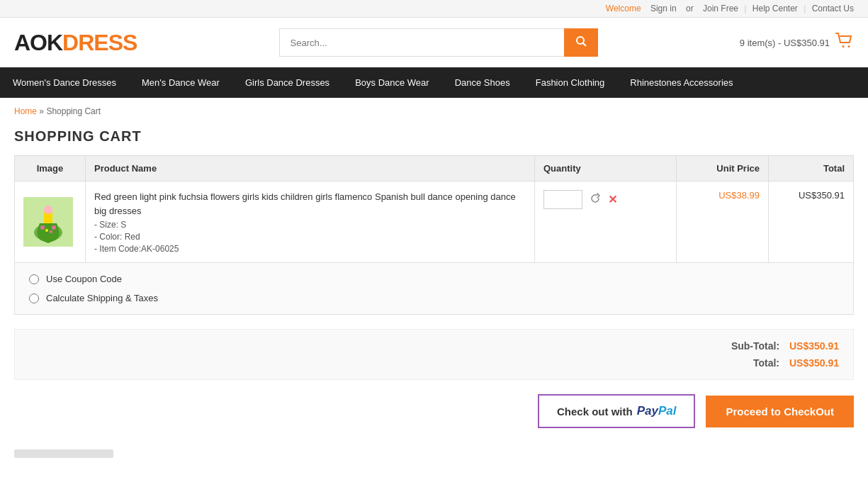  What do you see at coordinates (690, 9) in the screenshot?
I see `or-text: or` at bounding box center [690, 9].